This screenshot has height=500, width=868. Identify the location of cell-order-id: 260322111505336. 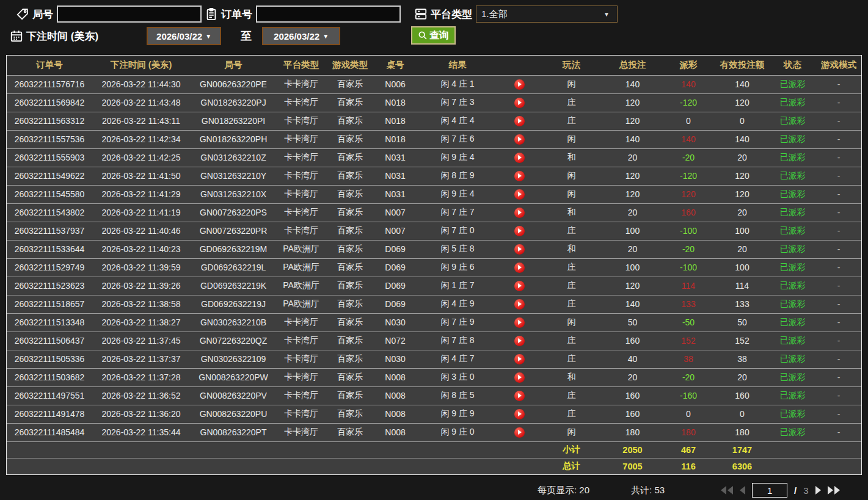
(49, 359).